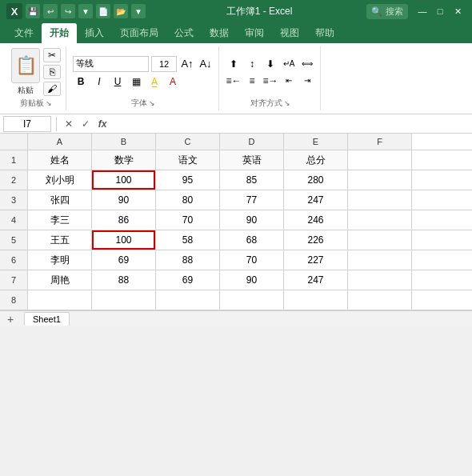 This screenshot has width=472, height=476. What do you see at coordinates (325, 34) in the screenshot?
I see `tab-help: 帮助` at bounding box center [325, 34].